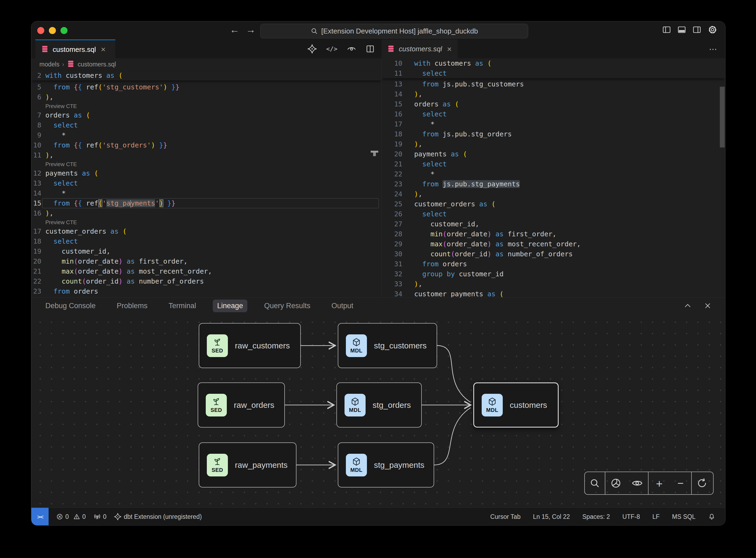 This screenshot has width=756, height=558. I want to click on panel-tab-query-results: Query Results, so click(287, 306).